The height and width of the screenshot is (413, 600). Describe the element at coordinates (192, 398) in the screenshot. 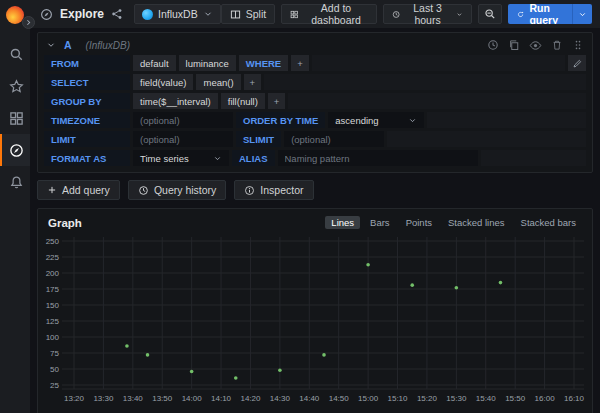

I see `svg-text: 14:00` at that location.